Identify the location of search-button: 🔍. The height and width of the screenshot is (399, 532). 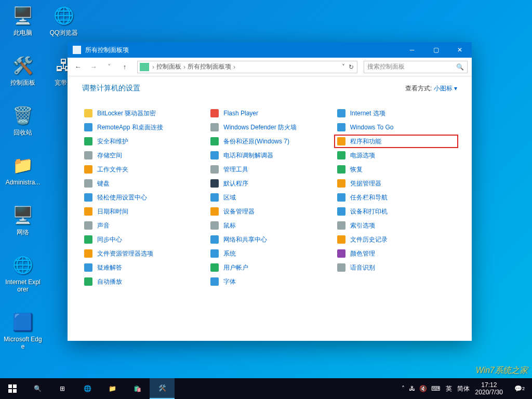
(37, 389).